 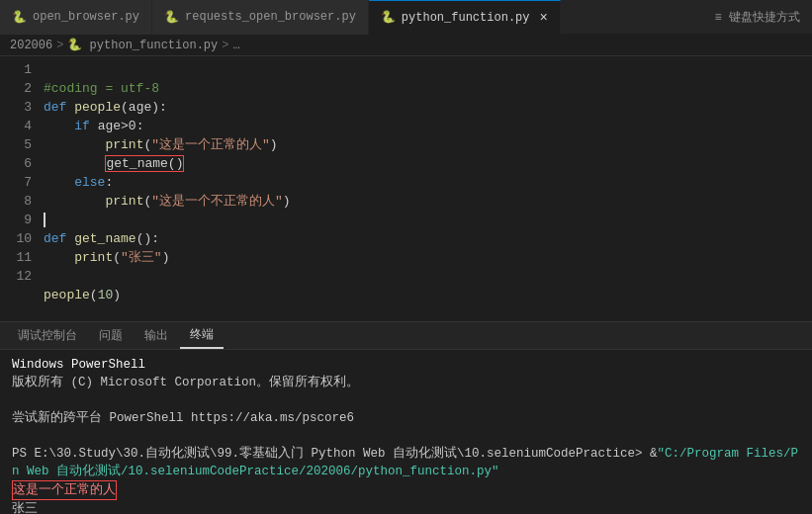 I want to click on tab-close-button: ×, so click(x=543, y=18).